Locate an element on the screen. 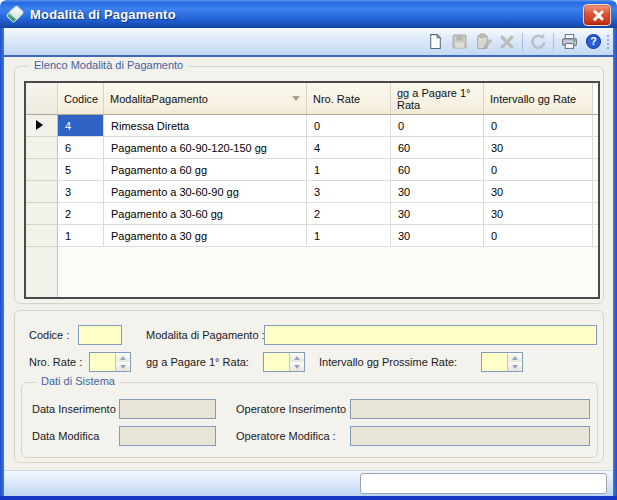  cell-codice: 6 is located at coordinates (81, 148).